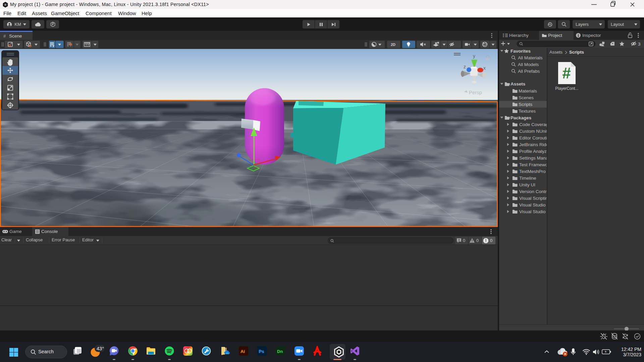 The width and height of the screenshot is (644, 362). I want to click on svg-text: Favorites, so click(521, 51).